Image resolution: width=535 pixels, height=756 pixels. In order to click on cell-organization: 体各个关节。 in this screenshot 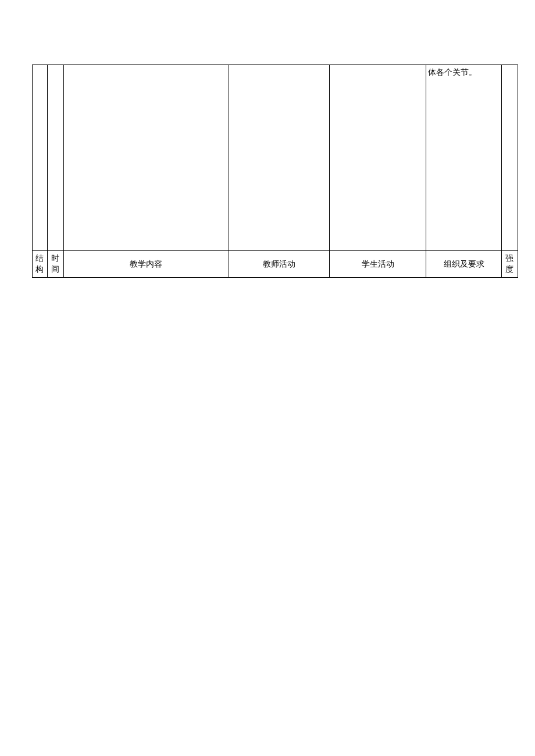, I will do `click(464, 158)`.